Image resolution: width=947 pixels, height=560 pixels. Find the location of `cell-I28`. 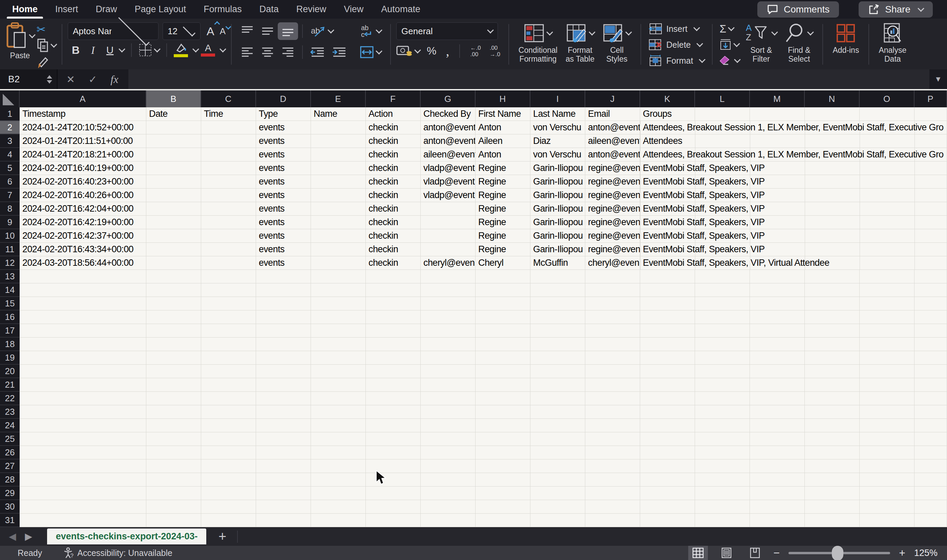

cell-I28 is located at coordinates (558, 480).